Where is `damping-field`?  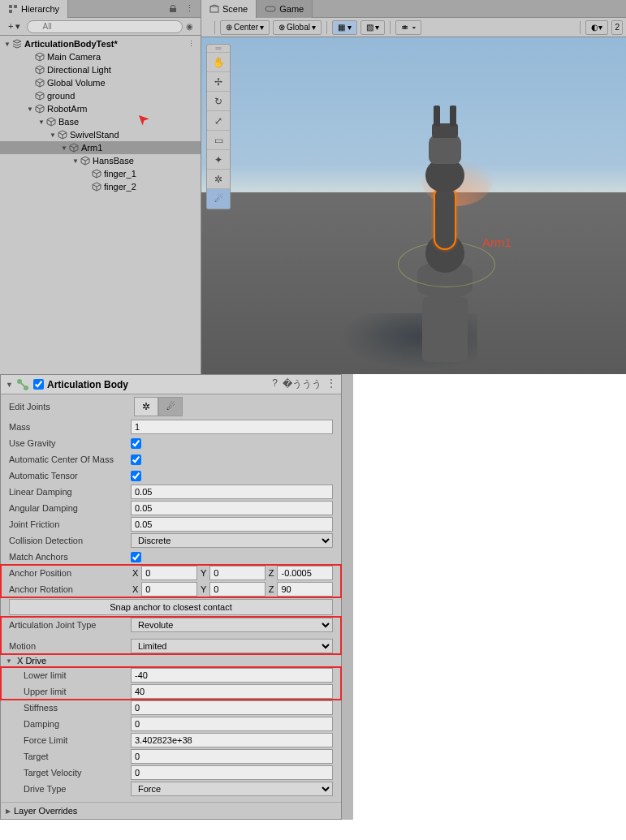
damping-field is located at coordinates (232, 724).